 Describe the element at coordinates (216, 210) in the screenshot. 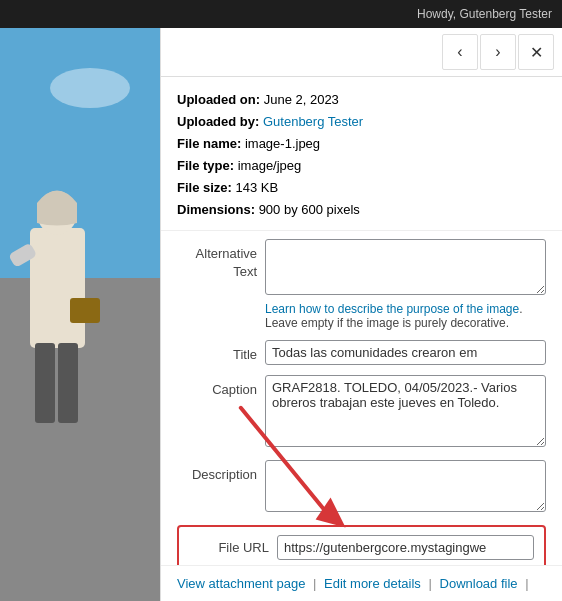

I see `dimensions-label: Dimensions:` at that location.